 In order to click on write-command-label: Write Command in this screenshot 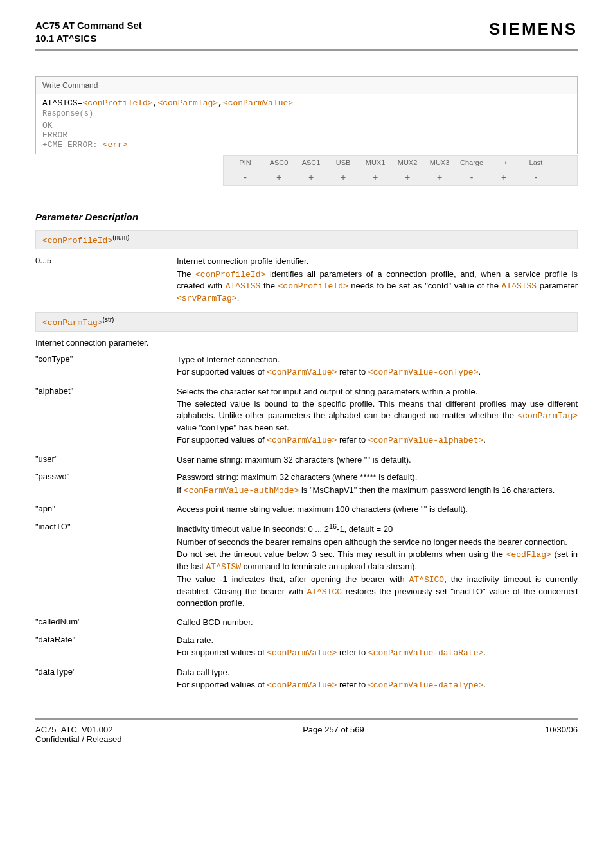, I will do `click(306, 85)`.